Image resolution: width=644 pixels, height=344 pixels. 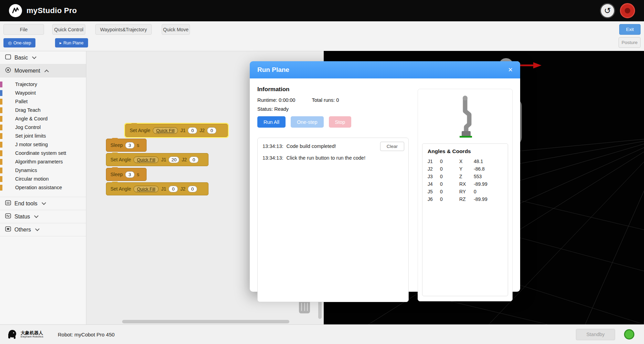 I want to click on undo-icon: ↺, so click(x=608, y=11).